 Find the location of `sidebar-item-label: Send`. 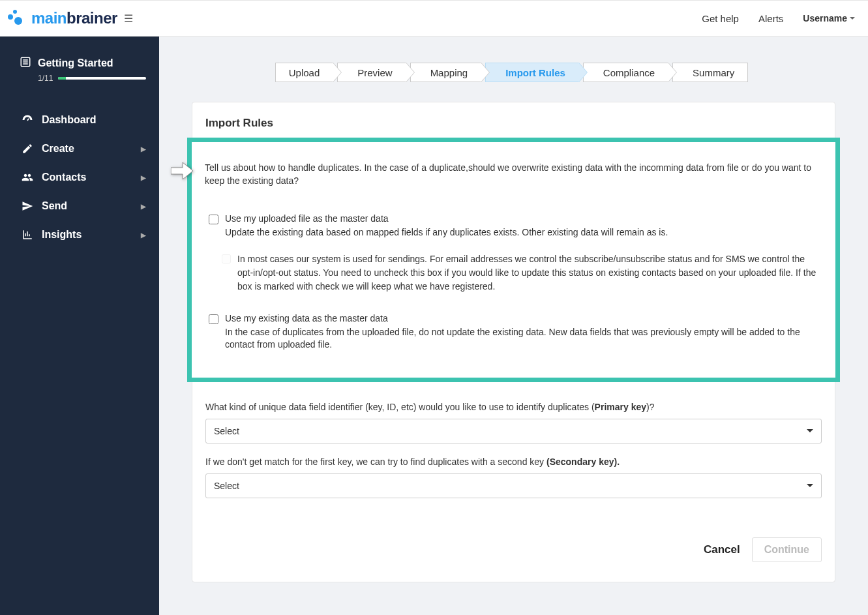

sidebar-item-label: Send is located at coordinates (55, 206).